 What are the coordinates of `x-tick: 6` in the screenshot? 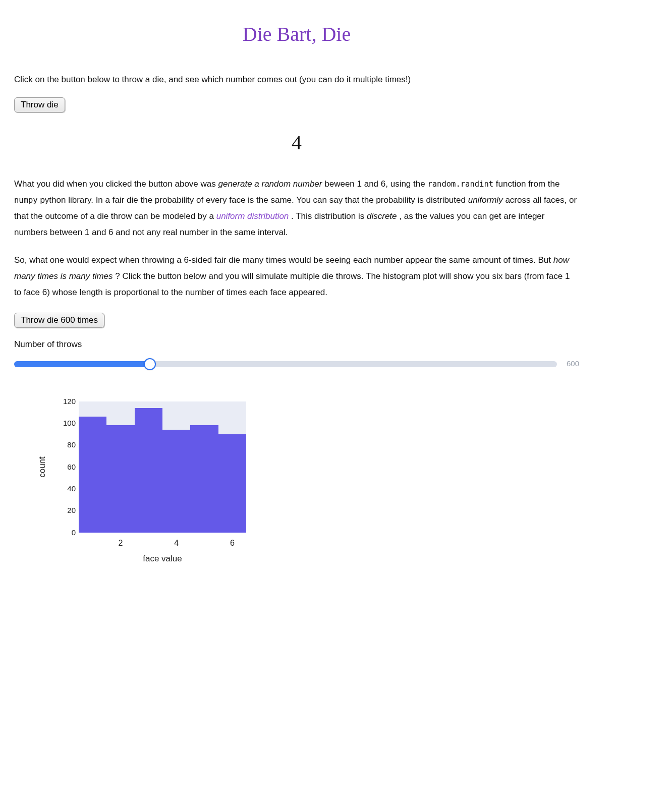 It's located at (232, 543).